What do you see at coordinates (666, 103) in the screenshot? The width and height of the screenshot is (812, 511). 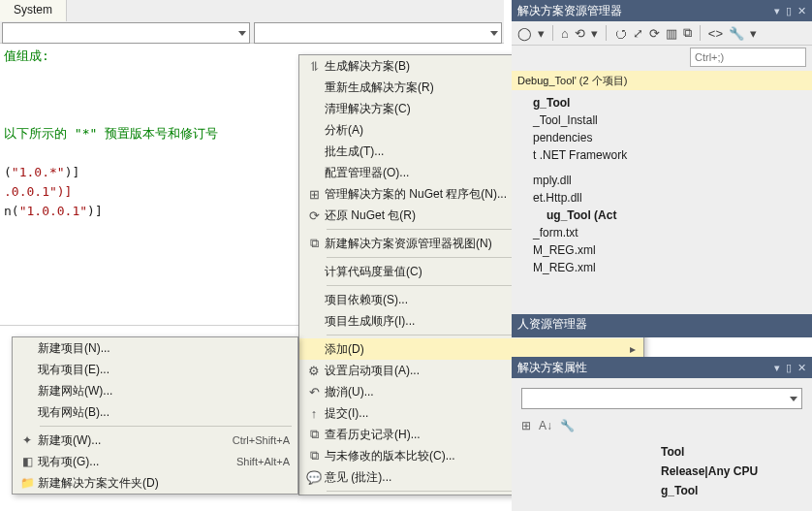 I see `tree-item: g_Tool` at bounding box center [666, 103].